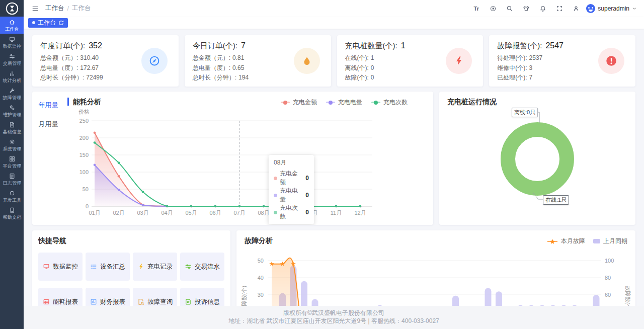 Image resolution: width=644 pixels, height=329 pixels. What do you see at coordinates (493, 9) in the screenshot?
I see `guide-icon` at bounding box center [493, 9].